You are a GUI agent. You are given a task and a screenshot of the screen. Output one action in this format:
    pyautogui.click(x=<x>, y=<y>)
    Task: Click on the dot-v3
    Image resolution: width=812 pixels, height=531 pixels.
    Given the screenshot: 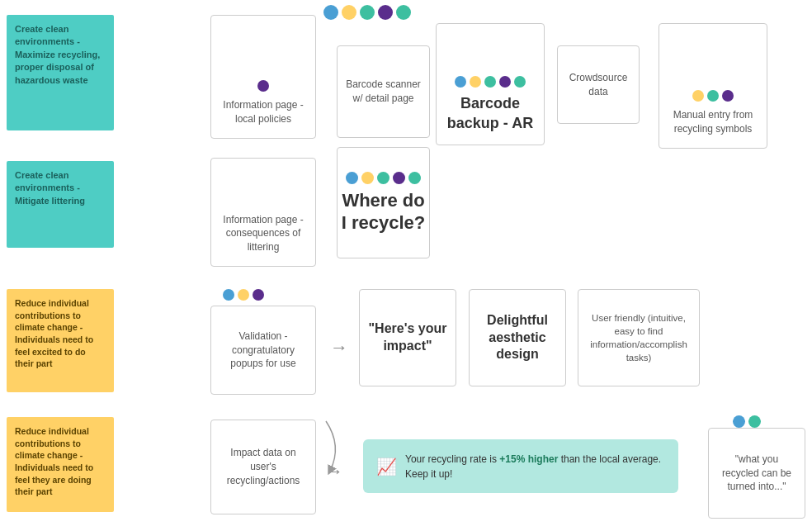 What is the action you would take?
    pyautogui.click(x=258, y=295)
    